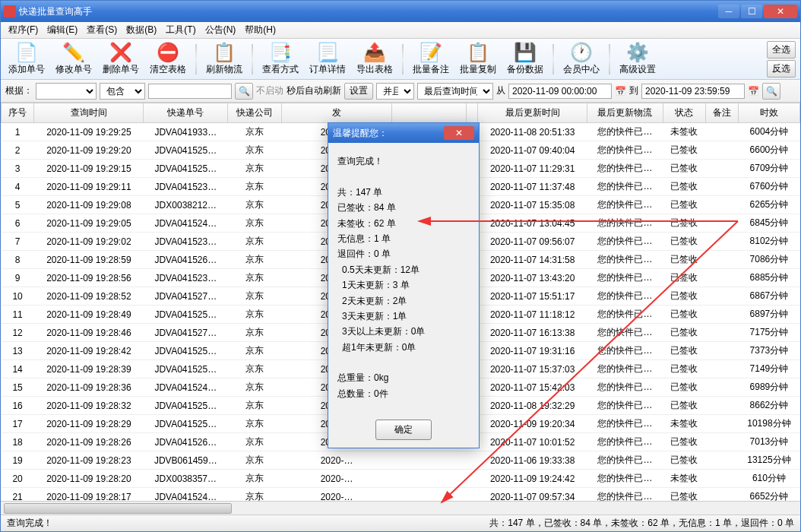  Describe the element at coordinates (181, 30) in the screenshot. I see `menu-工具(T): 工具(T)` at that location.